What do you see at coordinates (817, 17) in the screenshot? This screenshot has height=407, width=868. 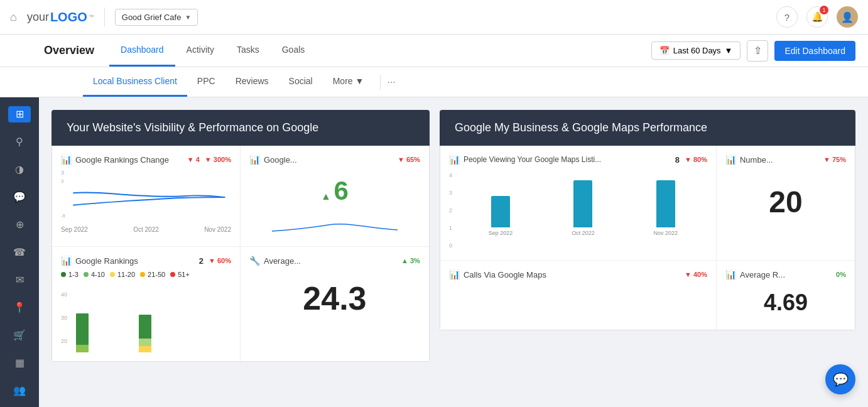 I see `notifications-button: 🔔 1` at bounding box center [817, 17].